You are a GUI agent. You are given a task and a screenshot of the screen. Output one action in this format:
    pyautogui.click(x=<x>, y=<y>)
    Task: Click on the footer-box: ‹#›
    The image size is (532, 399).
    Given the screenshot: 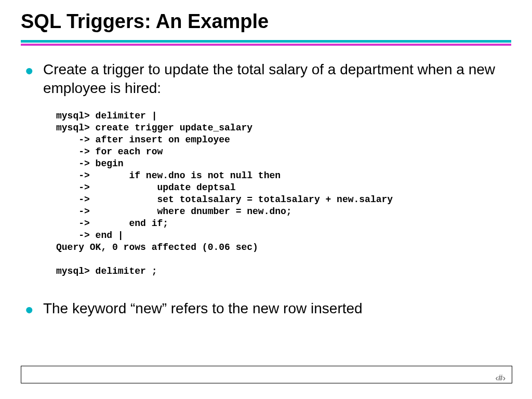 What is the action you would take?
    pyautogui.click(x=267, y=375)
    